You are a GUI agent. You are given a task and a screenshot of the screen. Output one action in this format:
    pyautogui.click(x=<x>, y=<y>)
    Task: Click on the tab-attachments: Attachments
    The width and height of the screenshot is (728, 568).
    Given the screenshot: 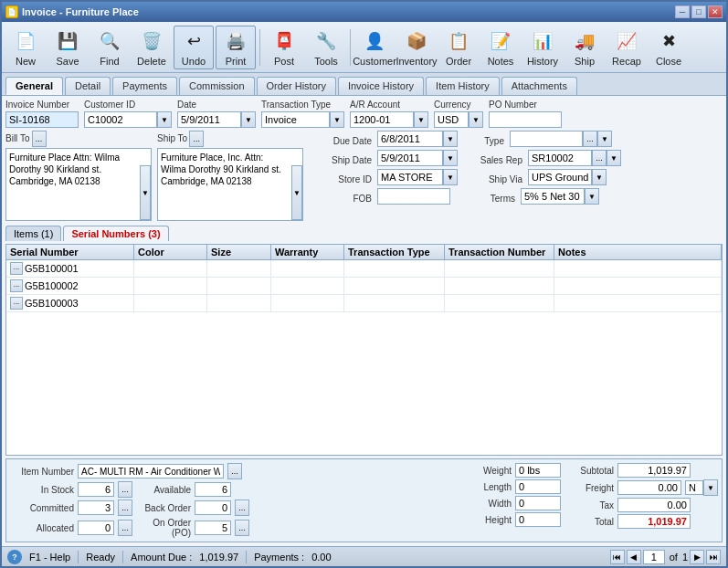 What is the action you would take?
    pyautogui.click(x=539, y=86)
    